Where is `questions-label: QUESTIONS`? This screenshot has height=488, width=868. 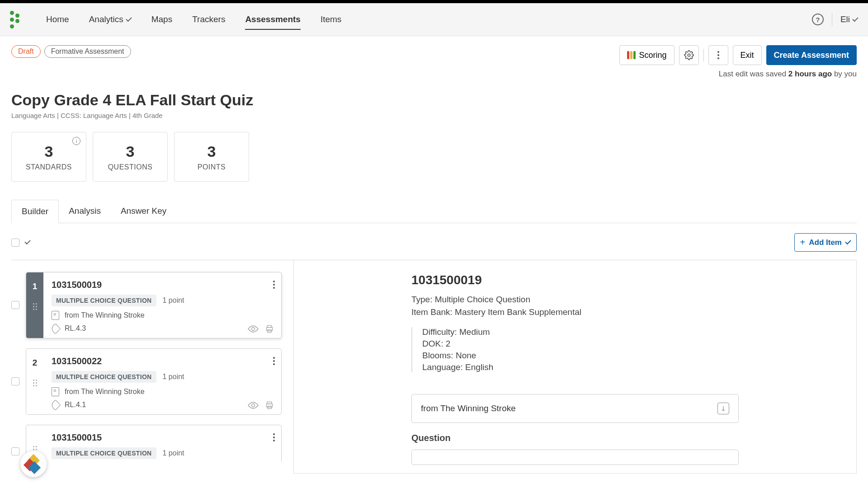 questions-label: QUESTIONS is located at coordinates (130, 167).